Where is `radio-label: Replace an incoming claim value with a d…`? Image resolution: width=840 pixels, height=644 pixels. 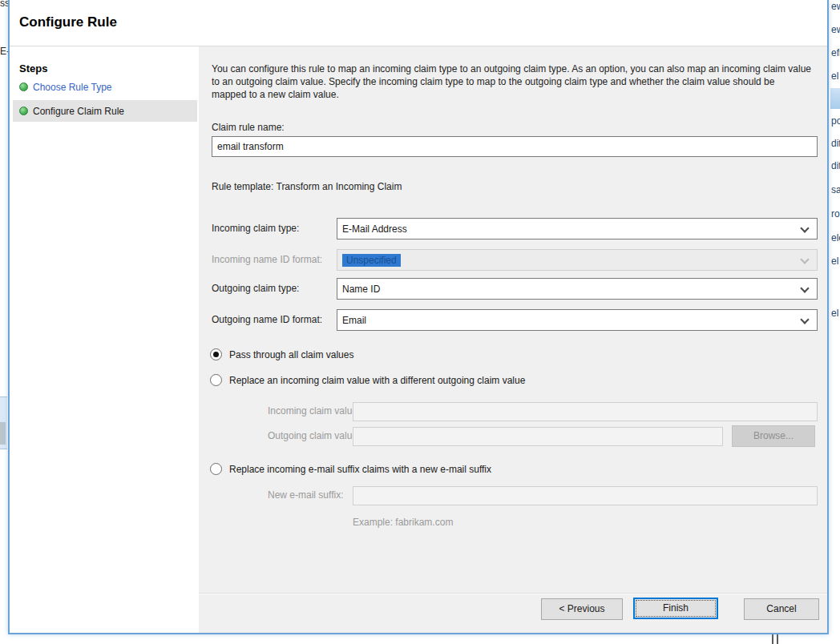
radio-label: Replace an incoming claim value with a d… is located at coordinates (377, 380).